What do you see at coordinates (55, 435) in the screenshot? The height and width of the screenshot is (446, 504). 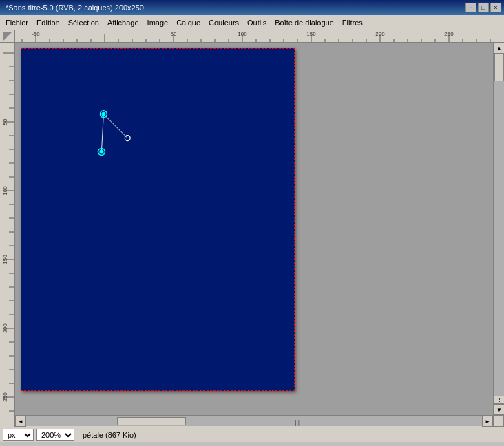 I see `zoom-select: 200% 100% 50% 75% 400%` at bounding box center [55, 435].